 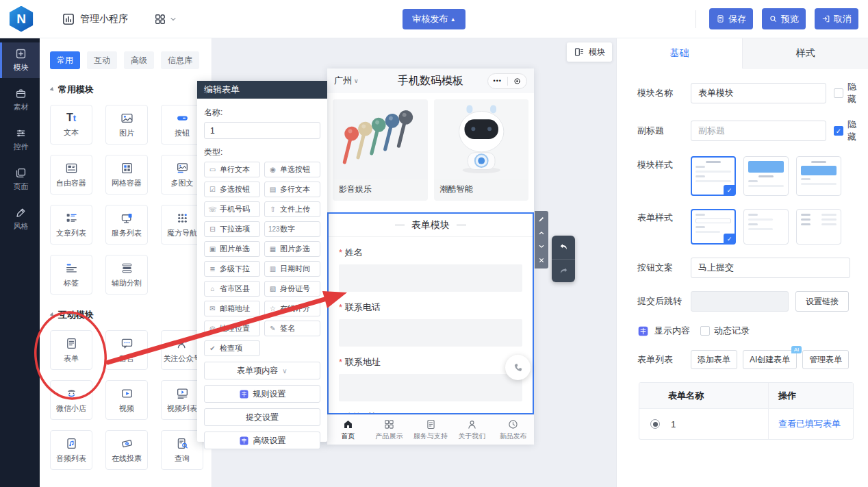 What do you see at coordinates (713, 227) in the screenshot?
I see `form-style-option-1: ✓` at bounding box center [713, 227].